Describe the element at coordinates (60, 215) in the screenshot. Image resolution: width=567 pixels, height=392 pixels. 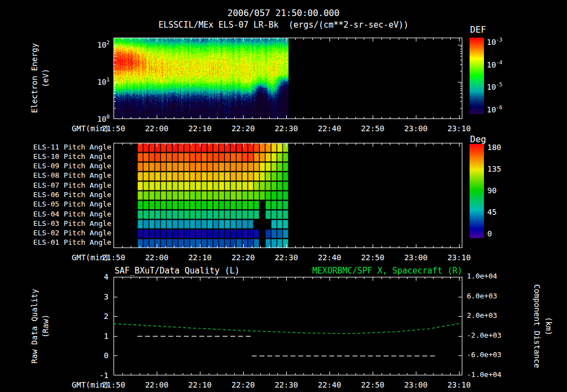
I see `pitch-row-label: ELS-04 Pitch Angle` at that location.